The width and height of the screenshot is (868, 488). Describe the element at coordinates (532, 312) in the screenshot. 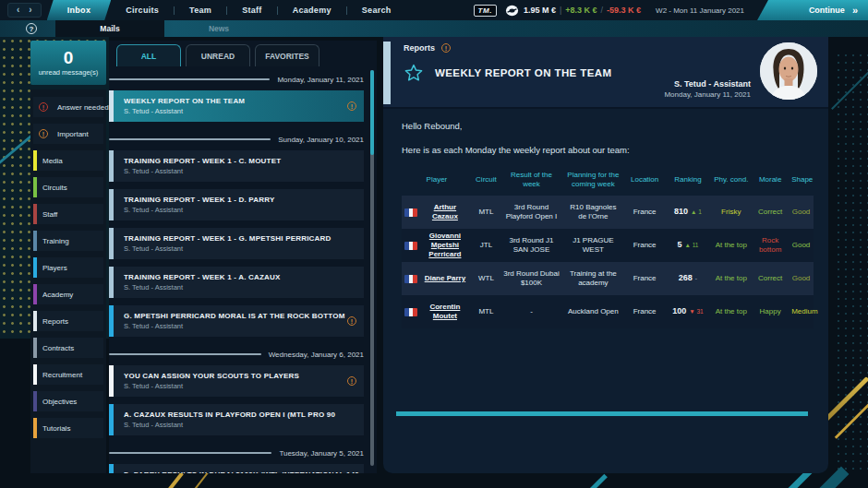

I see `result-cell: -` at that location.